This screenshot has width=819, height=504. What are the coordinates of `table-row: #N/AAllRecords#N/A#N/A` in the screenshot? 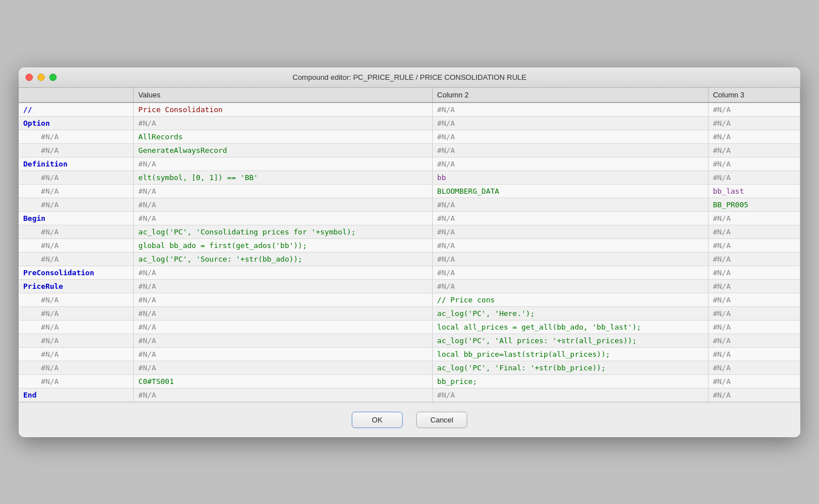 It's located at (410, 136).